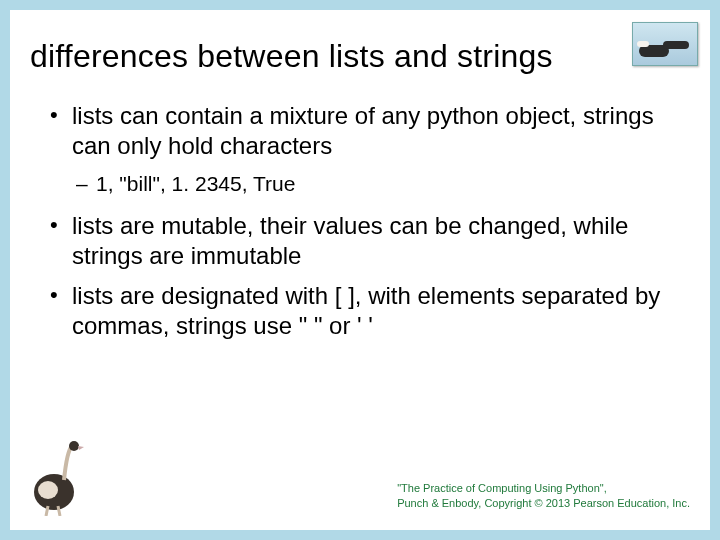 This screenshot has height=540, width=720. What do you see at coordinates (544, 488) in the screenshot?
I see `footer-line-1: "The Practice of Computing Using Python"…` at bounding box center [544, 488].